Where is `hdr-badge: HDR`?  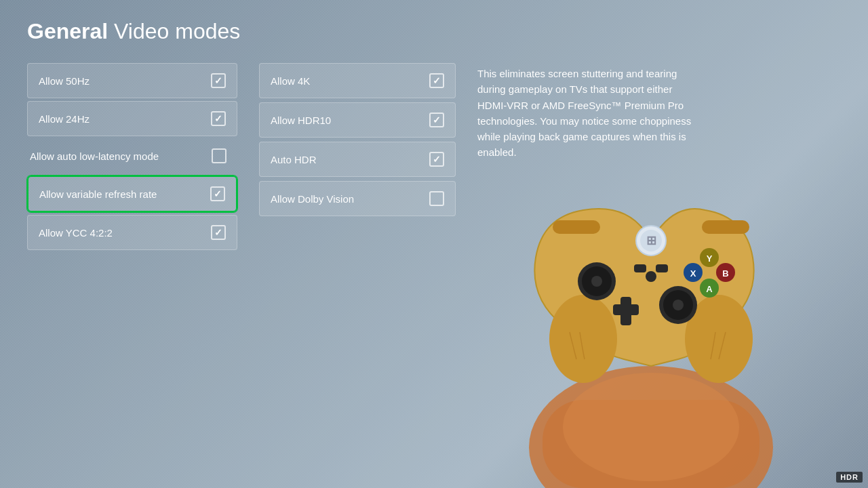 hdr-badge: HDR is located at coordinates (849, 477).